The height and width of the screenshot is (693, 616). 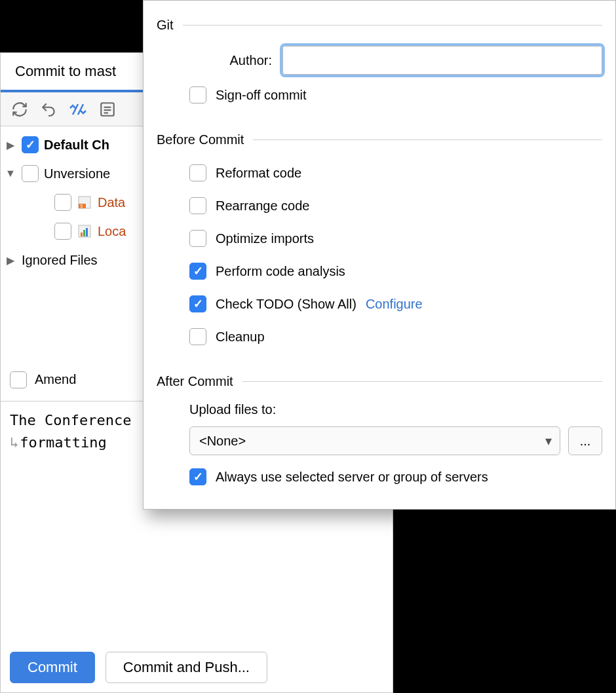 I want to click on upload-select-row: <None> ..., so click(x=379, y=441).